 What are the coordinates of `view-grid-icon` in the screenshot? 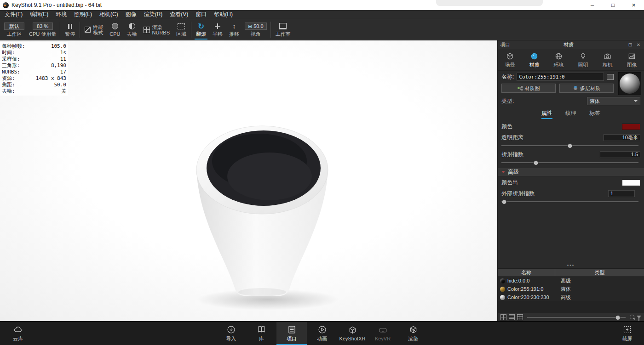 It's located at (503, 317).